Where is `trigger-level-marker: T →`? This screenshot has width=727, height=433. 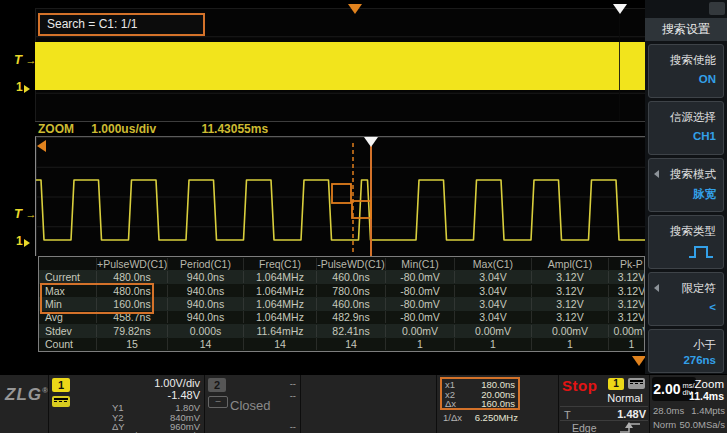
trigger-level-marker: T → is located at coordinates (26, 60).